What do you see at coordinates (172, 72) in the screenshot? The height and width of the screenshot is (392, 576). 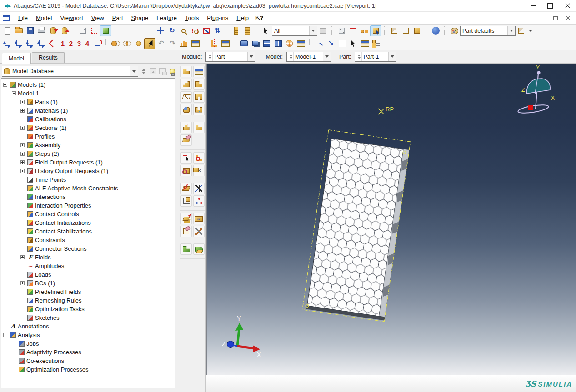 I see `tips-lightbulb-icon` at bounding box center [172, 72].